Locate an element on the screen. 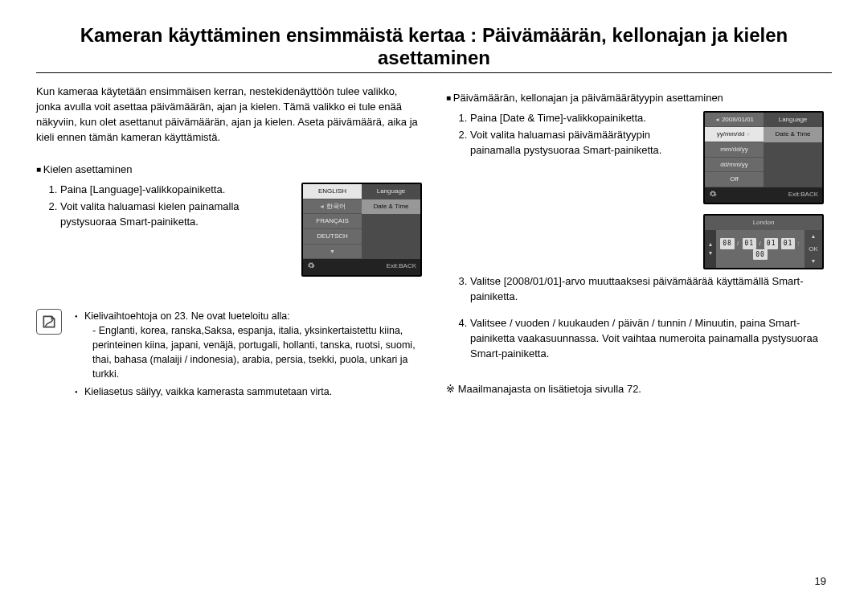  lcd-date-top: ◄ 2008/01/01 is located at coordinates (735, 121).